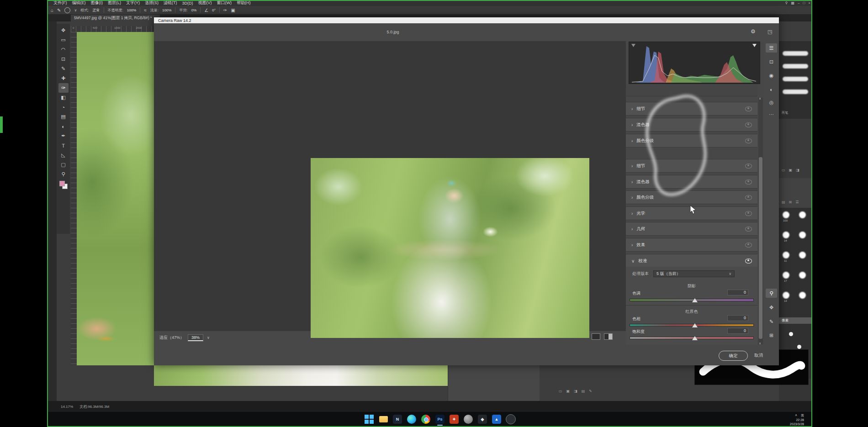 The width and height of the screenshot is (868, 427). Describe the element at coordinates (692, 109) in the screenshot. I see `section-detail: › 细节` at that location.